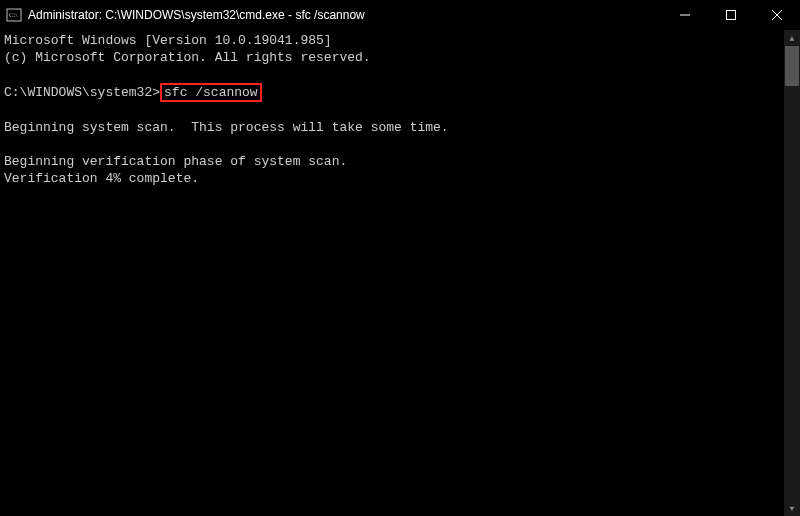  What do you see at coordinates (82, 92) in the screenshot?
I see `prompt-prefix: C:\WINDOWS\system32>` at bounding box center [82, 92].